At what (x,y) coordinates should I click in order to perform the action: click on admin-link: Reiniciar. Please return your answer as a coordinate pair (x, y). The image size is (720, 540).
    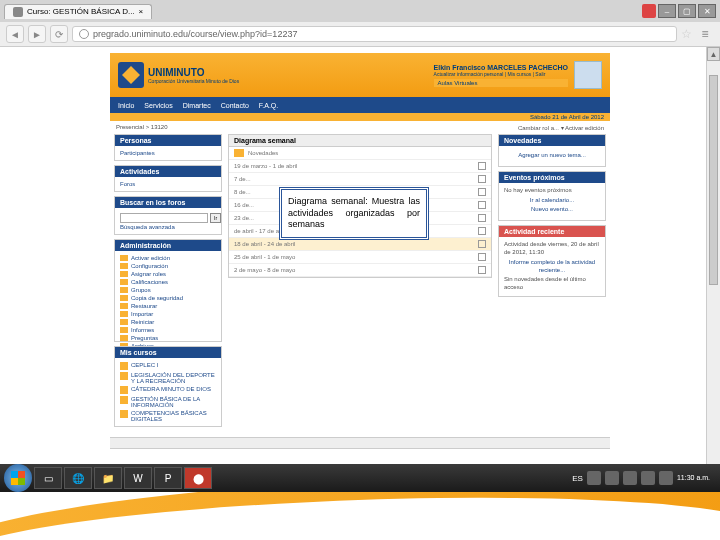
    Looking at the image, I should click on (168, 322).